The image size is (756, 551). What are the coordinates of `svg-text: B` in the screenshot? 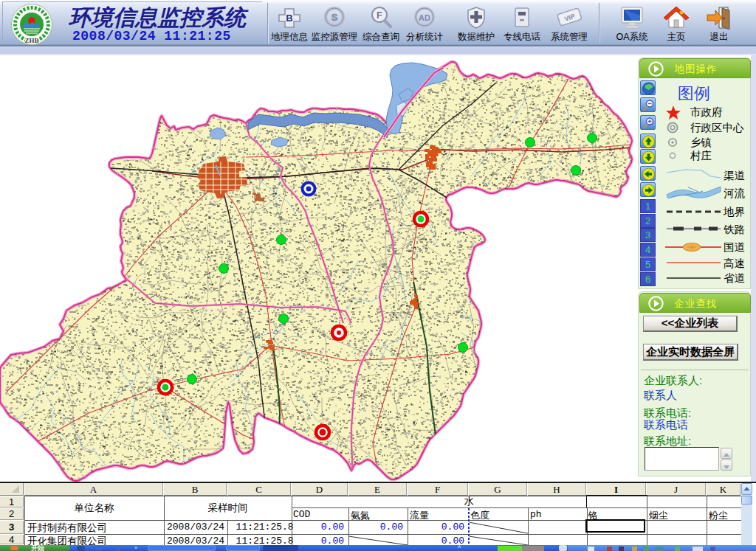 It's located at (289, 18).